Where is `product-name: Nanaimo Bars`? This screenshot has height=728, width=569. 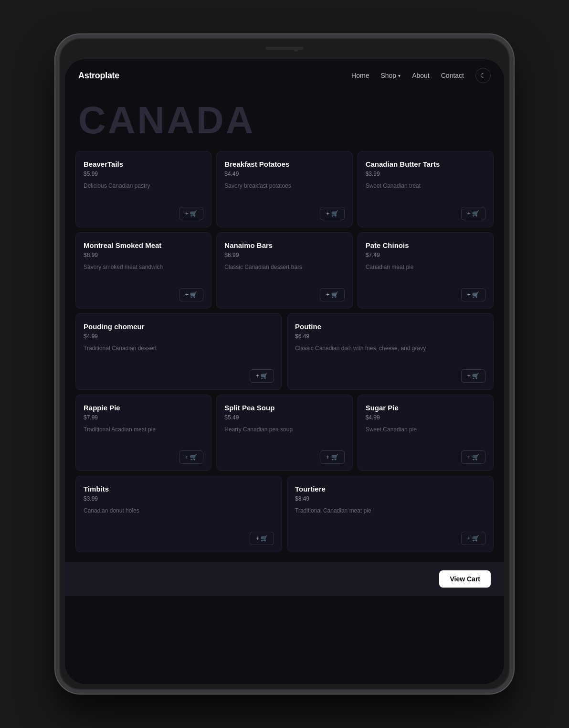 product-name: Nanaimo Bars is located at coordinates (284, 246).